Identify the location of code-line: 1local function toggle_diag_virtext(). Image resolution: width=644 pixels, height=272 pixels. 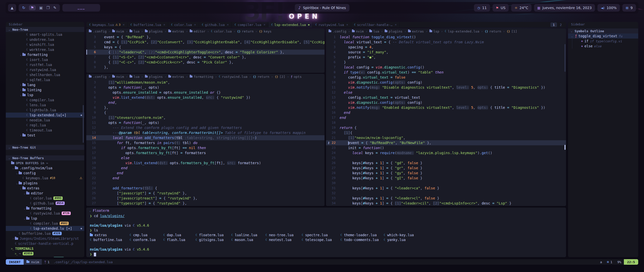
(446, 37).